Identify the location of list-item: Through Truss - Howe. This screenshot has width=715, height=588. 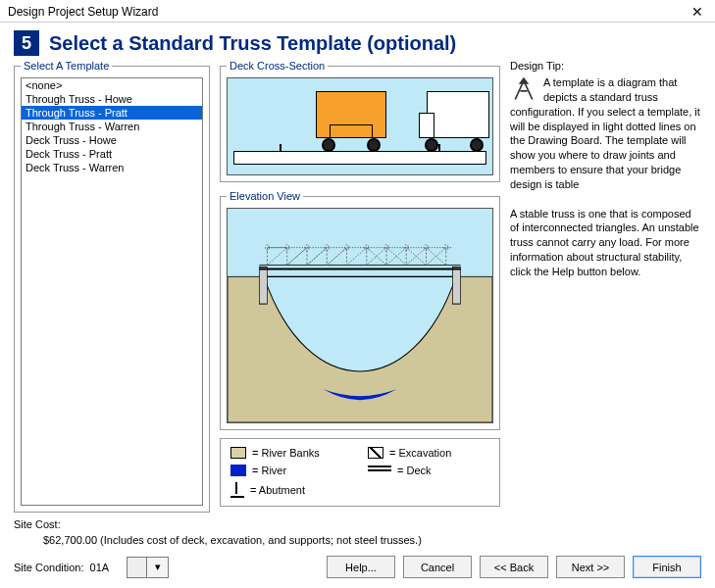
(112, 99).